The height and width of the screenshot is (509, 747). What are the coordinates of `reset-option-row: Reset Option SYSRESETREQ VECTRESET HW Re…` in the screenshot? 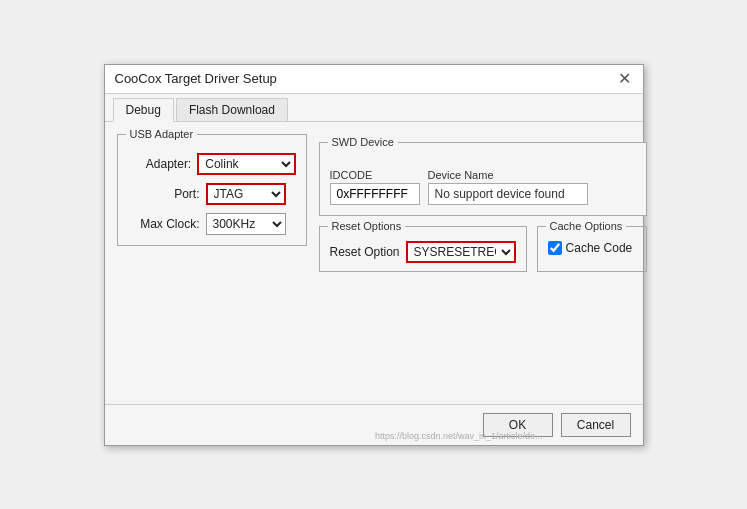 It's located at (423, 252).